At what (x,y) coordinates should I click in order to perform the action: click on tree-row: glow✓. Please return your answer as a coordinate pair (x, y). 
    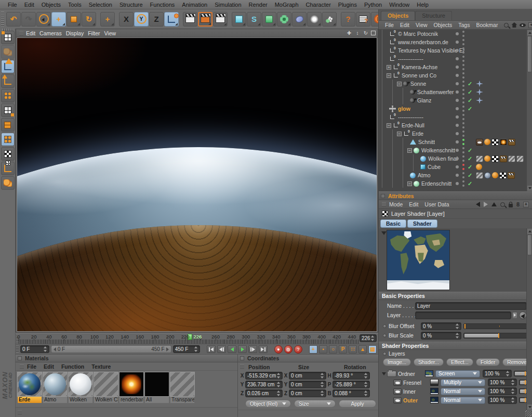
    Looking at the image, I should click on (455, 109).